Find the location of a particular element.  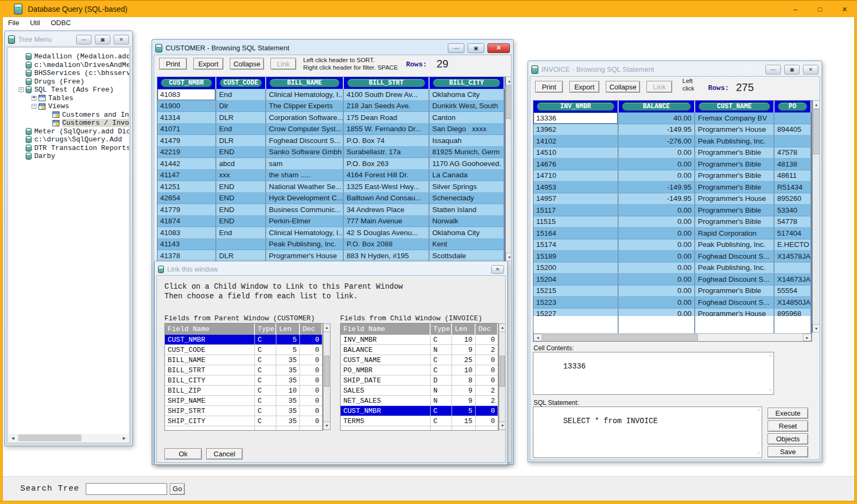

cell-cust-code: Dlr is located at coordinates (241, 106).